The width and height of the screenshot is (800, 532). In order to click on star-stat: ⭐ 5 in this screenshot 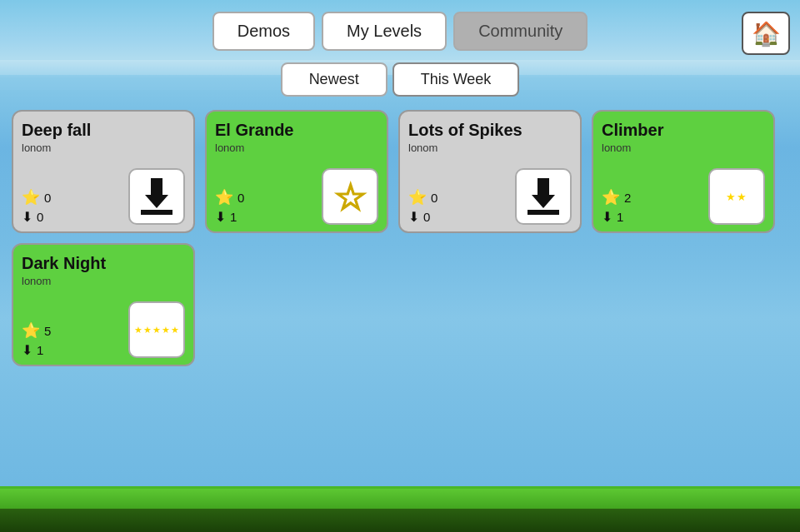, I will do `click(37, 331)`.